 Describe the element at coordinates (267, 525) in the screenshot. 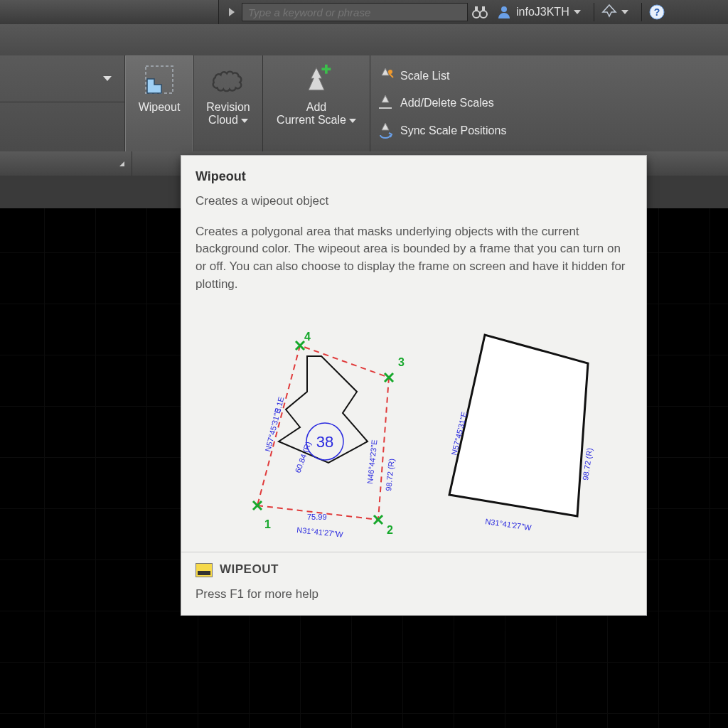

I see `svg-text: 1` at that location.